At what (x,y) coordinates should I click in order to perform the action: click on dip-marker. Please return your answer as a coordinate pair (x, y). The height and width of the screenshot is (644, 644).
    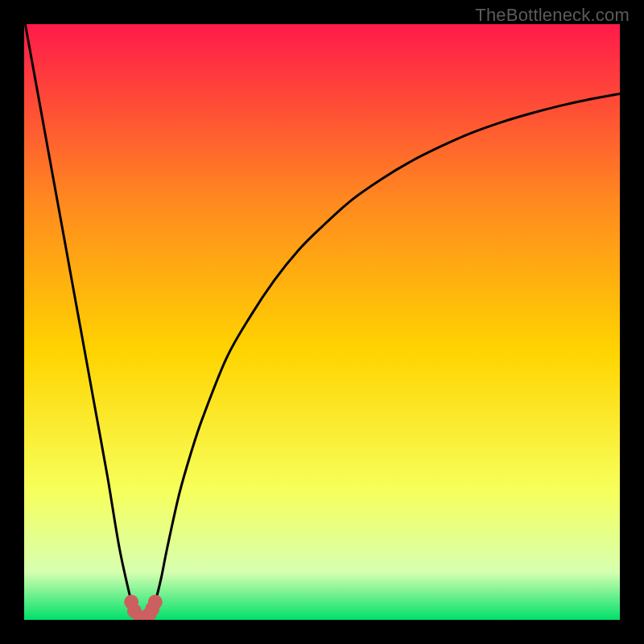
    Looking at the image, I should click on (155, 602).